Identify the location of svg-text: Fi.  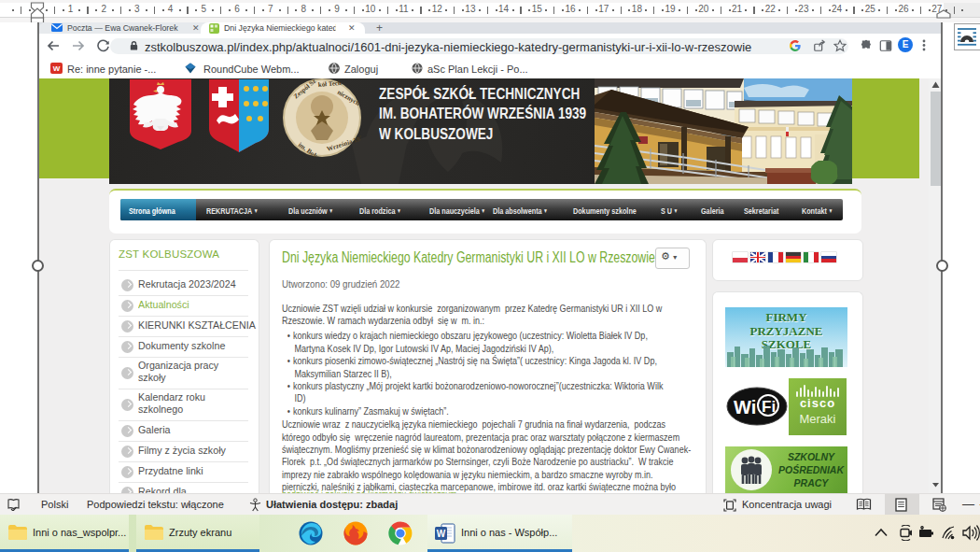
(769, 407).